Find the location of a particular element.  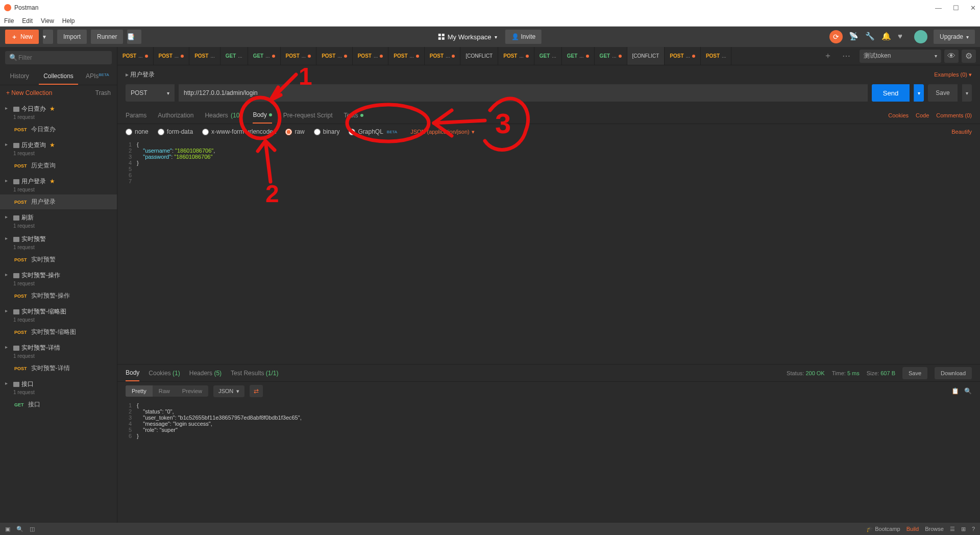

console-icon: ▣ is located at coordinates (8, 529).